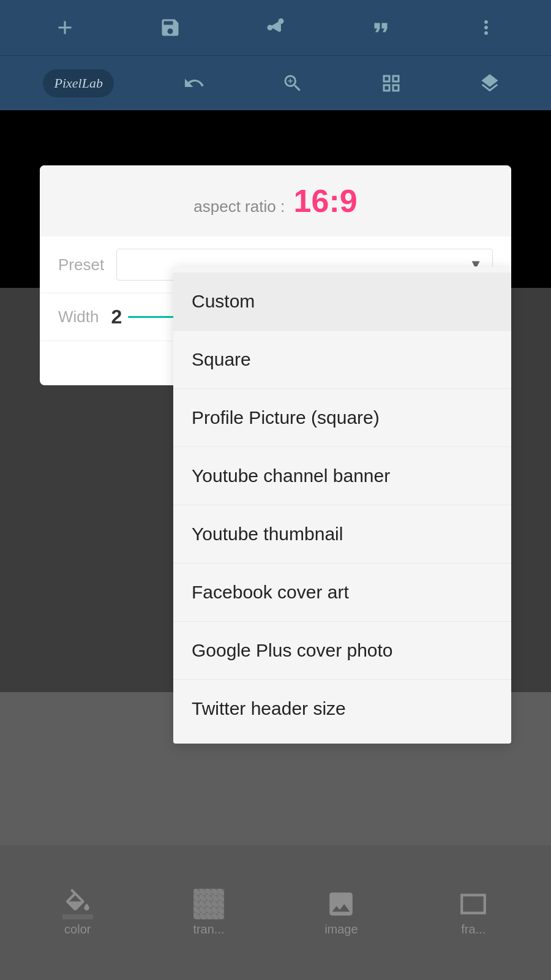 This screenshot has width=551, height=980. I want to click on pixellab-logo: PixelLab, so click(78, 83).